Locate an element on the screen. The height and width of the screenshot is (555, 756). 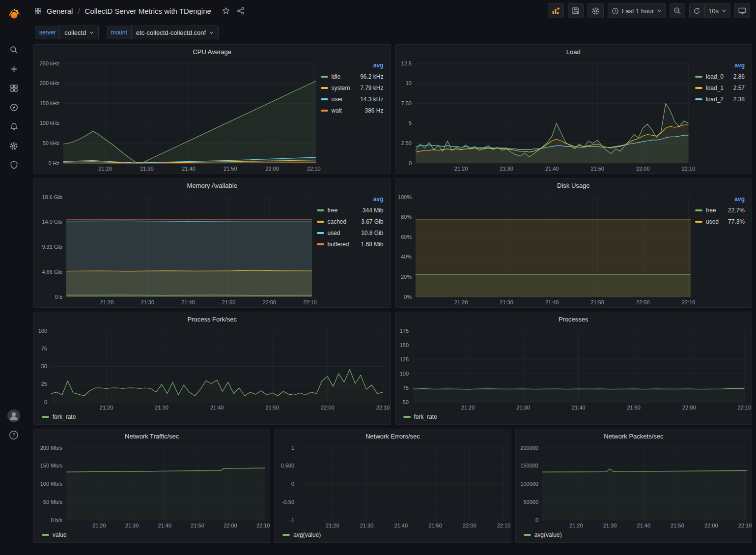
variable-server-value: collectd is located at coordinates (79, 32).